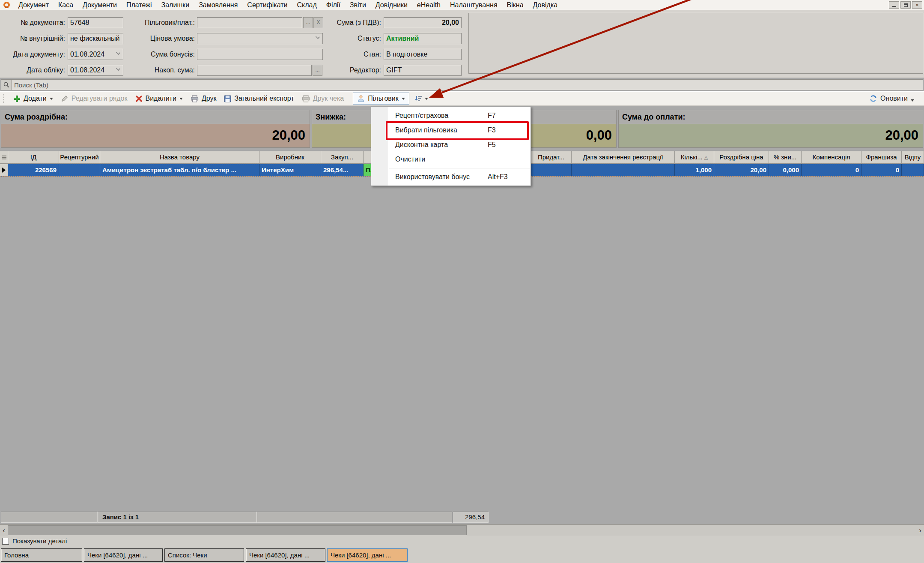  I want to click on beneficiary-button: Пільговик, so click(381, 99).